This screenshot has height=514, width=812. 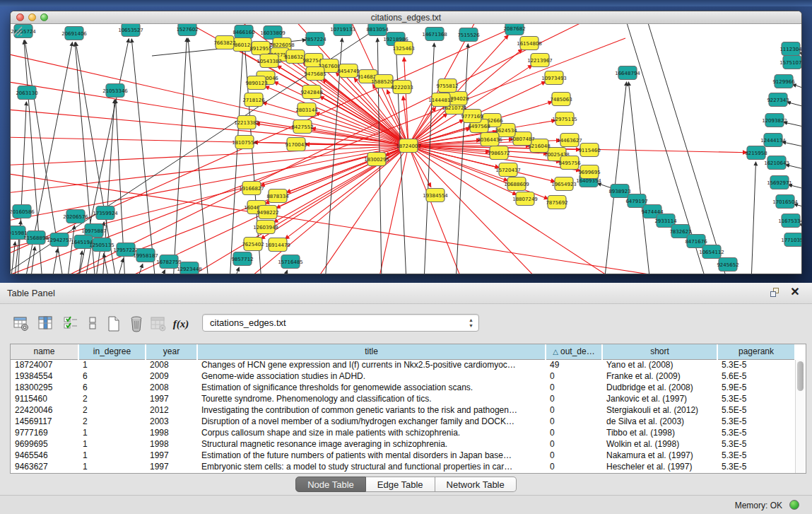 I want to click on table-cell: Tourette syndrome. Phenomenology and cla…, so click(x=372, y=399).